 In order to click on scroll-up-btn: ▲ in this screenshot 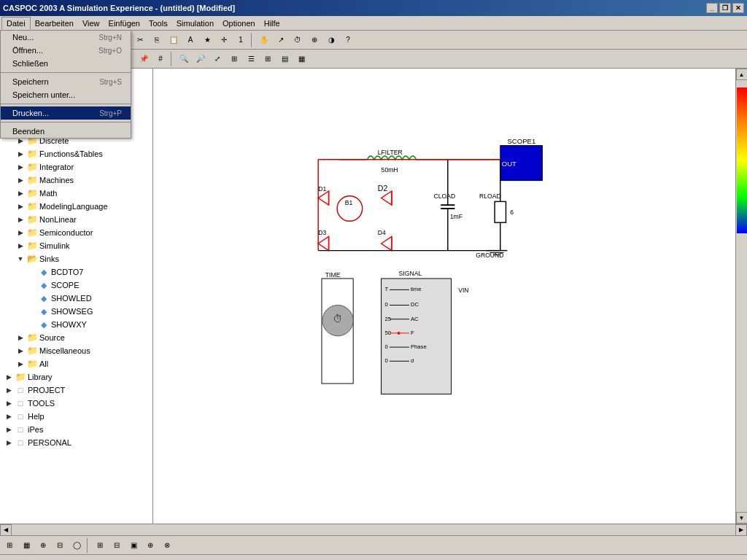, I will do `click(742, 74)`.